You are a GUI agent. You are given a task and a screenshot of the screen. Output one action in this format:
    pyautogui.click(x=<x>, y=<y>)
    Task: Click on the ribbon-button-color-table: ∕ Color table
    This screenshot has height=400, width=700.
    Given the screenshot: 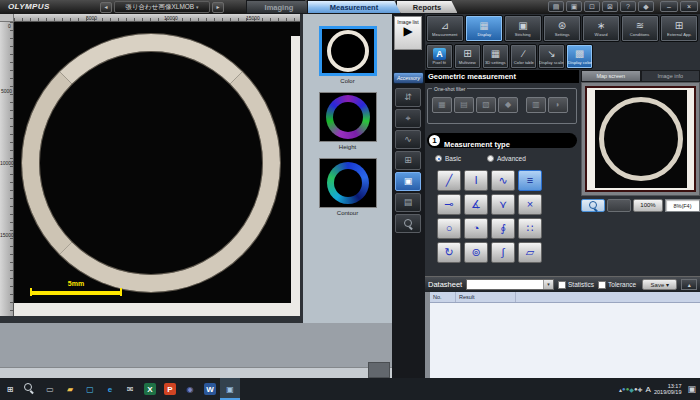 What is the action you would take?
    pyautogui.click(x=524, y=56)
    